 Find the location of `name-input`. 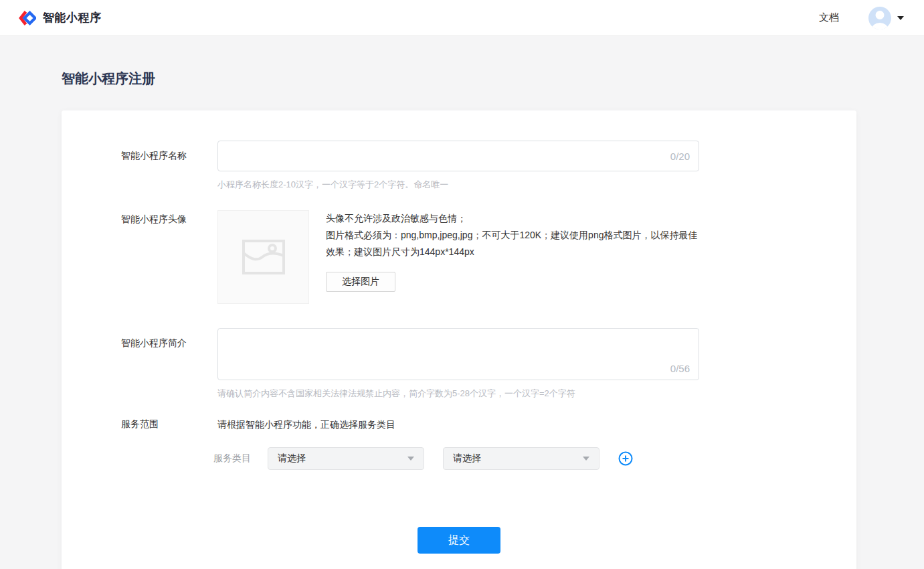

name-input is located at coordinates (458, 156).